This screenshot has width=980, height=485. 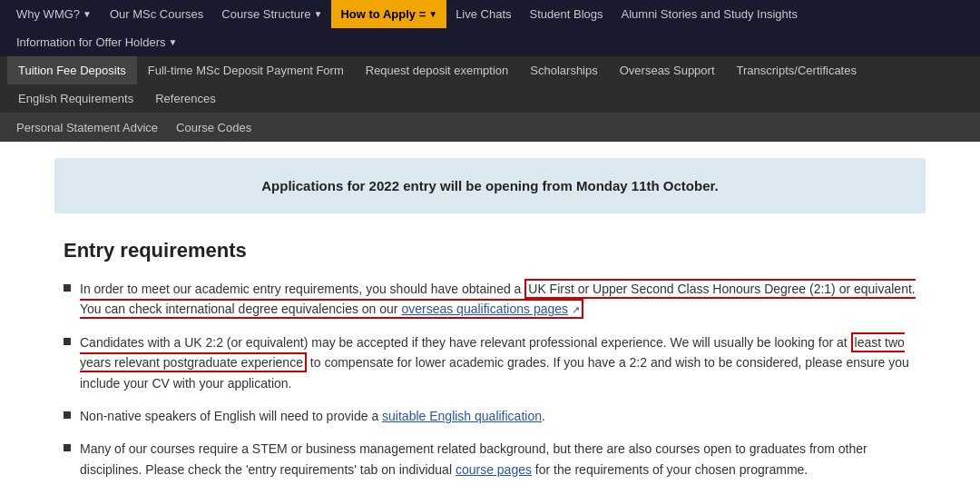 What do you see at coordinates (490, 460) in the screenshot?
I see `list-item: Many of our courses require a STEM or bu…` at bounding box center [490, 460].